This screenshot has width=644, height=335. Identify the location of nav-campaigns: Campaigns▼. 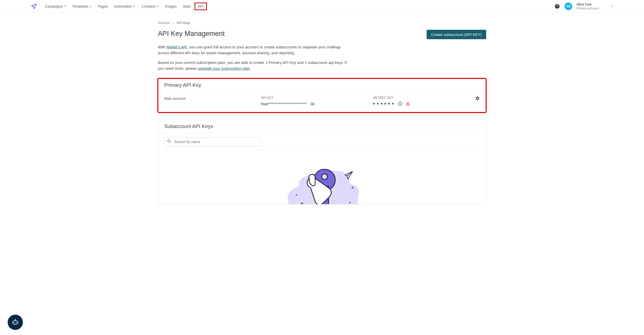
(55, 6).